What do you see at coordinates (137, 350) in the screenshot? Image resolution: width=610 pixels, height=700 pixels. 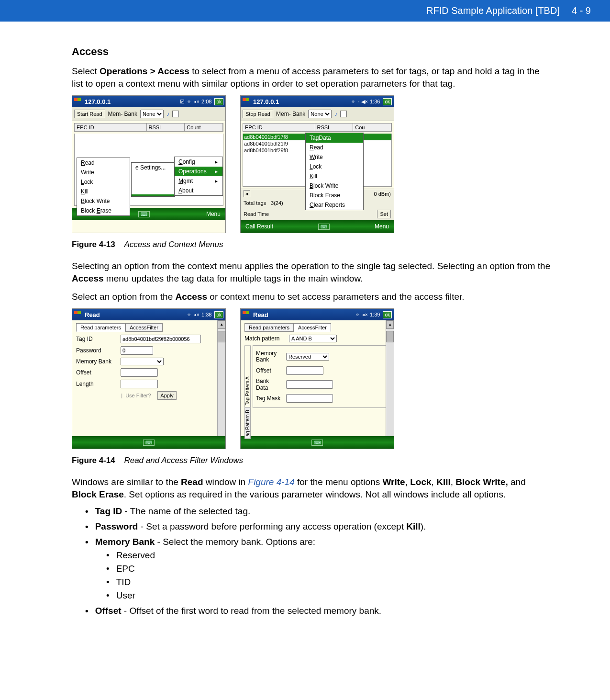 I see `password-input` at bounding box center [137, 350].